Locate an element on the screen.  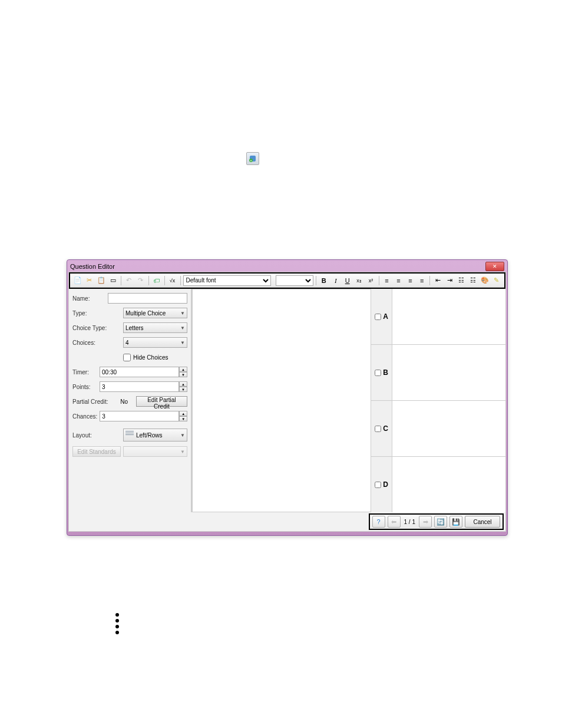
choice-c-checkbox is located at coordinates (378, 429).